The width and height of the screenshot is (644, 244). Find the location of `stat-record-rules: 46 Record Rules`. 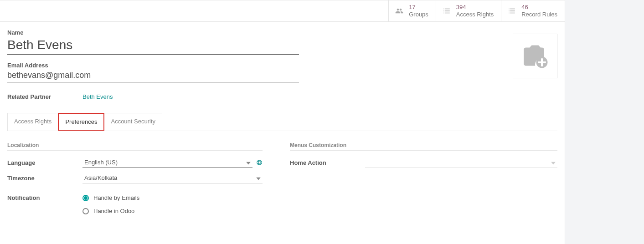

stat-record-rules: 46 Record Rules is located at coordinates (533, 11).